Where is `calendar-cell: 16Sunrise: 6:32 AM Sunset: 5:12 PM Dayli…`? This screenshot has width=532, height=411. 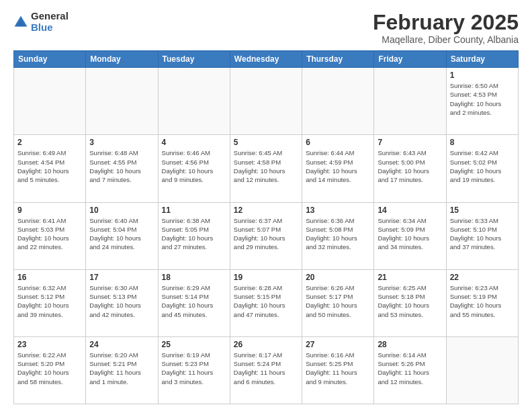
calendar-cell: 16Sunrise: 6:32 AM Sunset: 5:12 PM Dayli… is located at coordinates (50, 303).